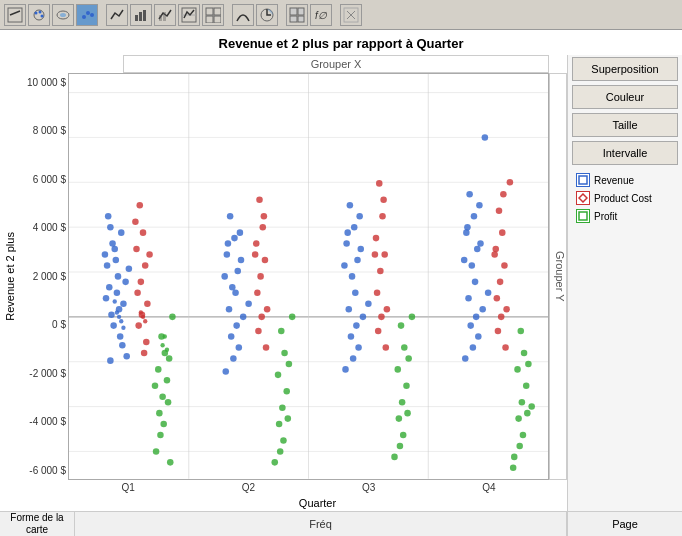 Image resolution: width=682 pixels, height=536 pixels. Describe the element at coordinates (624, 283) in the screenshot. I see `right-panel: Superposition Couleur Taille Intervalle …` at that location.